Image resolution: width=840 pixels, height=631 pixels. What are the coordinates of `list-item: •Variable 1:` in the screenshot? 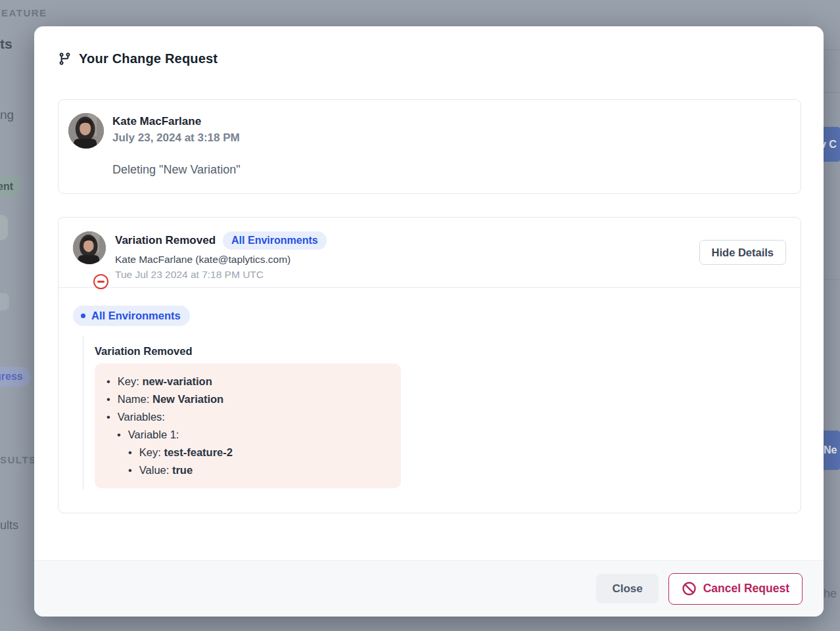 It's located at (248, 435).